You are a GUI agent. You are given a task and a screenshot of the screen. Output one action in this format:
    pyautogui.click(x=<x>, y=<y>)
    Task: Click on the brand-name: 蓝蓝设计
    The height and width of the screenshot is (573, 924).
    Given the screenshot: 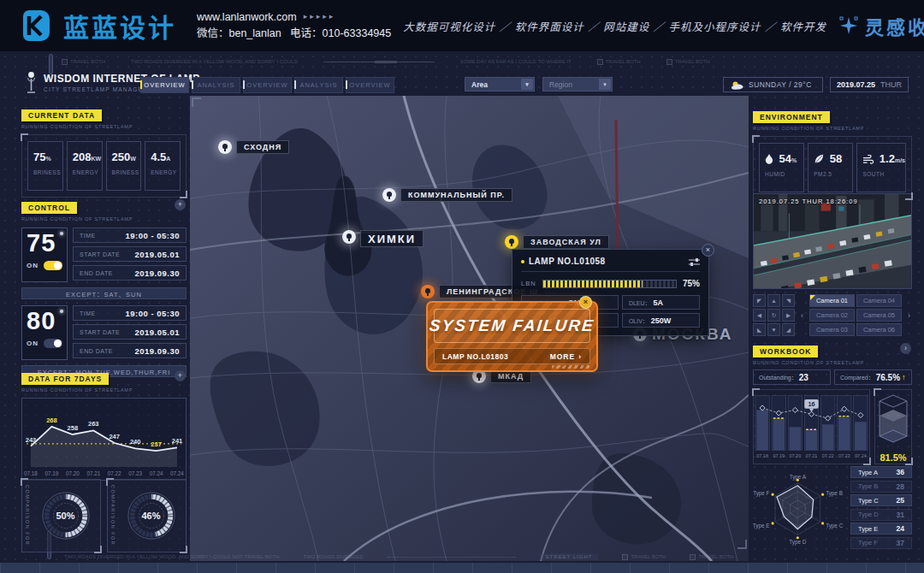 What is the action you would take?
    pyautogui.click(x=120, y=26)
    